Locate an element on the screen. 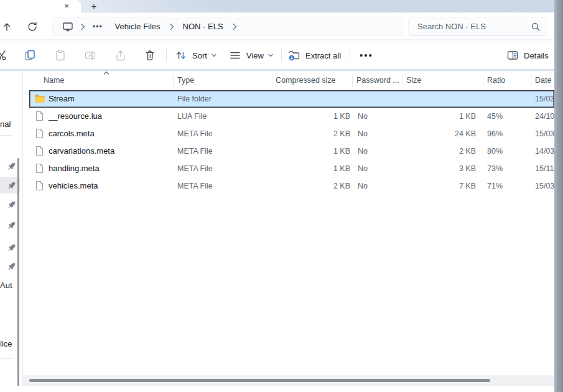  file-row: carcols.meta META File 2 KB No 24 KB 96%… is located at coordinates (292, 134).